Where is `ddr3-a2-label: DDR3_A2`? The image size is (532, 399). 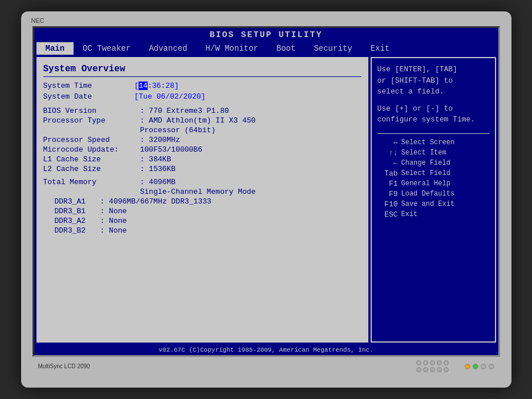 ddr3-a2-label: DDR3_A2 is located at coordinates (78, 221).